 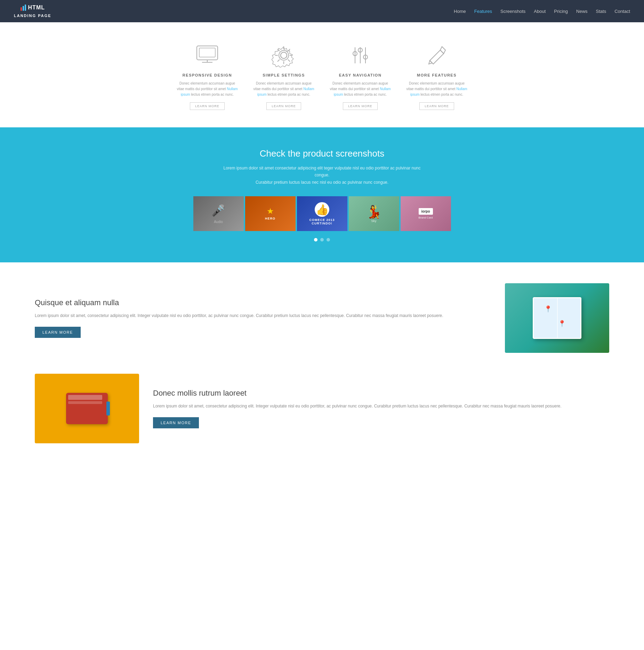 What do you see at coordinates (557, 318) in the screenshot?
I see `map-fold: 📍 📍` at bounding box center [557, 318].